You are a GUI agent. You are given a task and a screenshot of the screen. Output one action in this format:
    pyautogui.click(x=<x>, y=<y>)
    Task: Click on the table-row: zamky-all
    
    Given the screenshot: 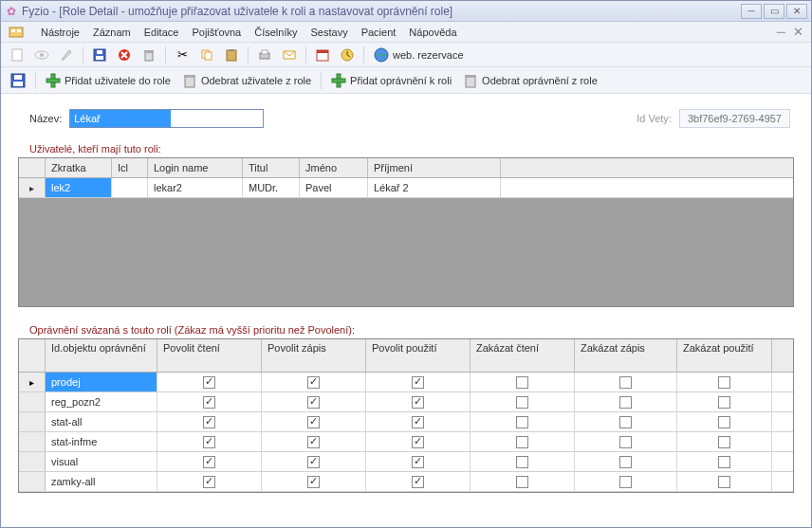 What is the action you would take?
    pyautogui.click(x=406, y=482)
    